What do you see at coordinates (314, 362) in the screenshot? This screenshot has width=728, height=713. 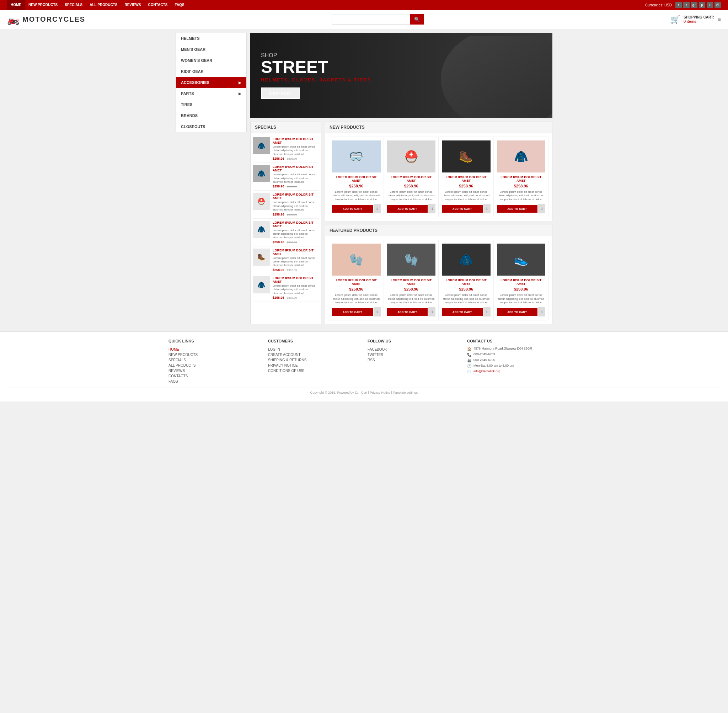 I see `footer-customers: CUSTOMERS LOG IN CREATE ACCOUNT SHIPPING…` at bounding box center [314, 362].